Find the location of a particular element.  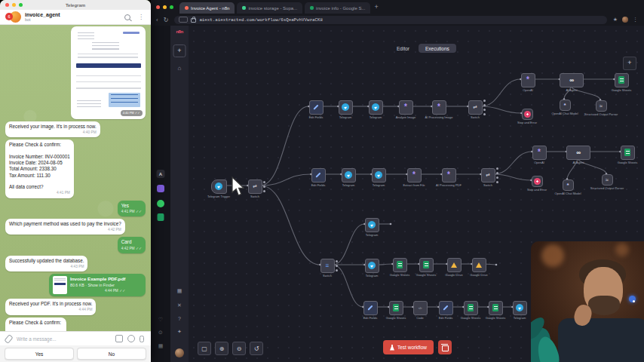

node-red_b: Stop and Error is located at coordinates (537, 181).